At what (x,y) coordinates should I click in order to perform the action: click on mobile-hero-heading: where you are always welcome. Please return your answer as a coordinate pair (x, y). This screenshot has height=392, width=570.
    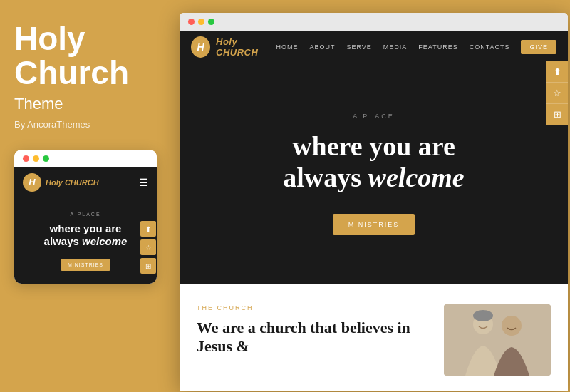
    Looking at the image, I should click on (86, 235).